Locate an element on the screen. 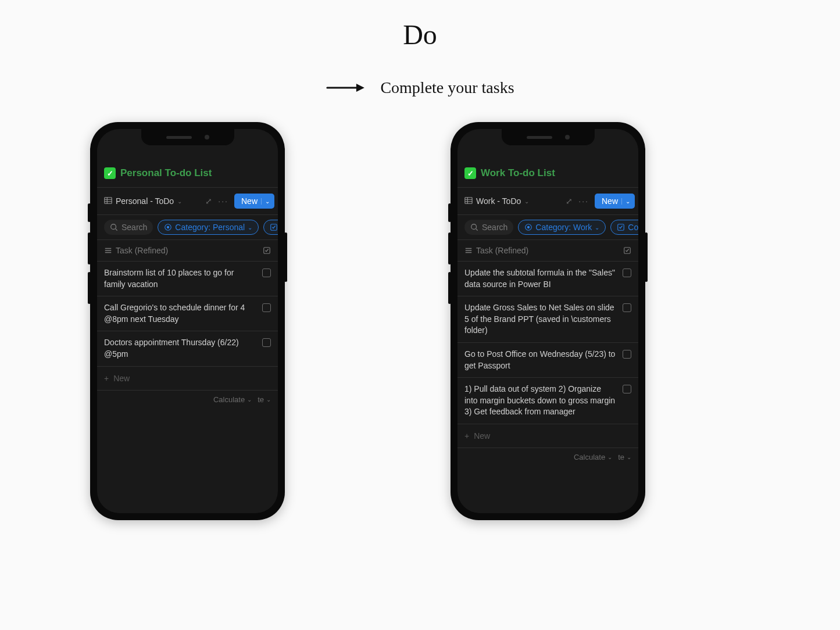 This screenshot has width=840, height=630. list-title: Work To-do List is located at coordinates (518, 173).